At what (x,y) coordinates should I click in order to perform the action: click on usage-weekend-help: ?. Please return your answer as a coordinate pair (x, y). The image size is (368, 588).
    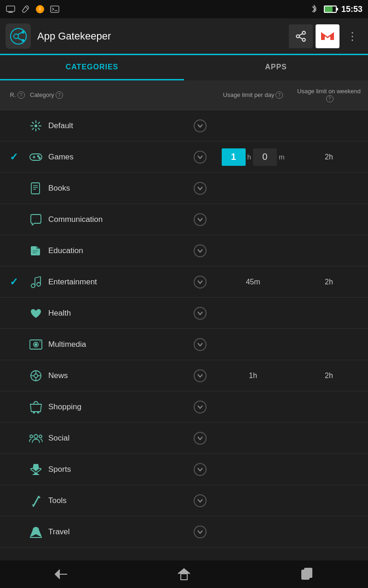
    Looking at the image, I should click on (330, 99).